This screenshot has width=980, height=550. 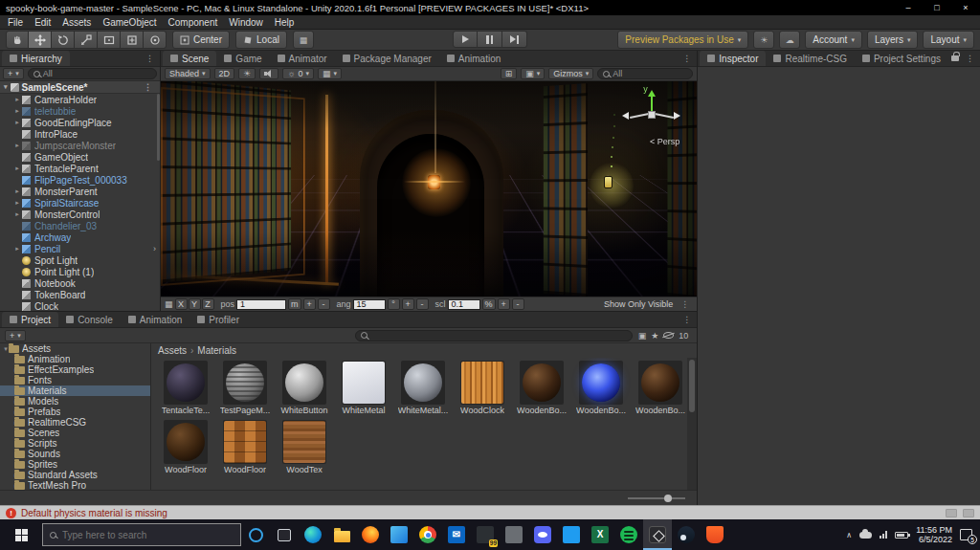 I want to click on pos-unit-dropdown: m, so click(x=295, y=304).